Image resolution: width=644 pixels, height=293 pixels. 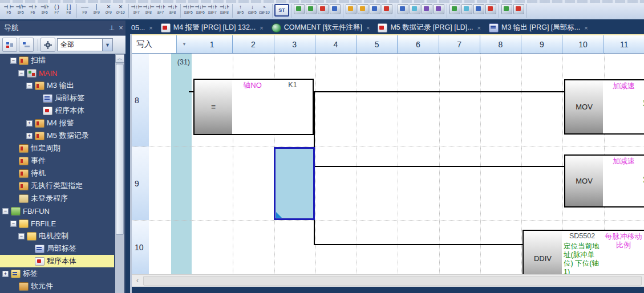 I want to click on tab-1: 05...×, so click(x=142, y=28).